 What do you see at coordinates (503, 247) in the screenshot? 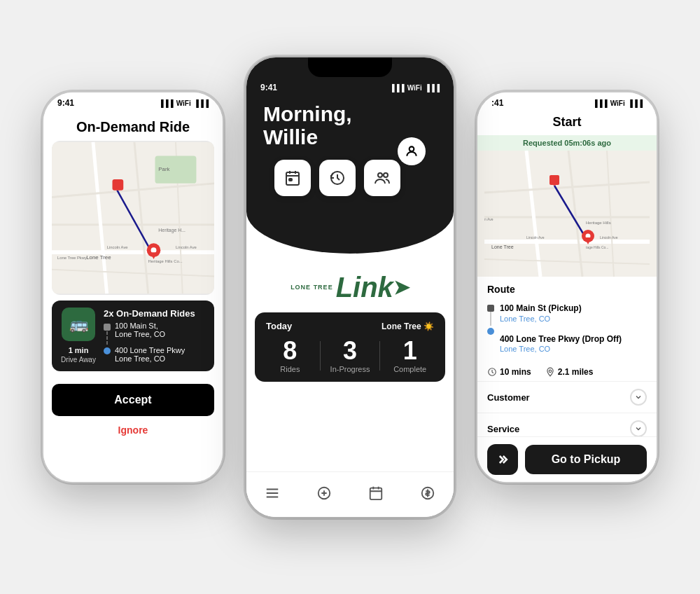
I see `svg-text: Lone Tree` at bounding box center [503, 247].